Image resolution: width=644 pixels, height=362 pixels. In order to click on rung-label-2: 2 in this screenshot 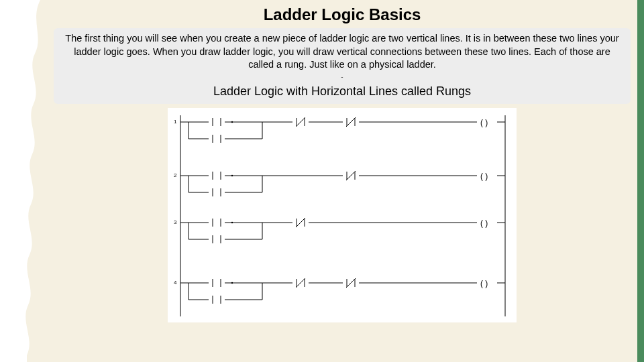, I will do `click(176, 176)`.